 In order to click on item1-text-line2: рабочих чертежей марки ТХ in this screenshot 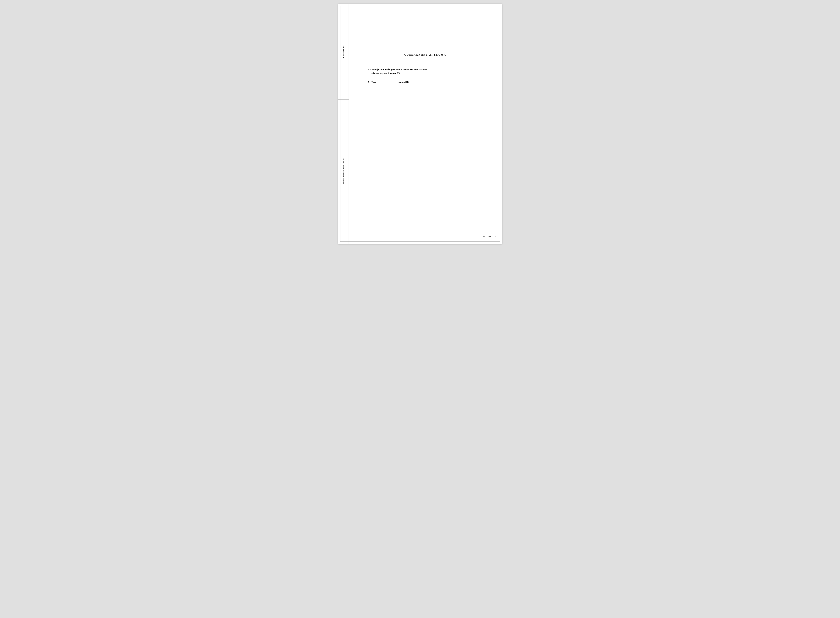, I will do `click(384, 73)`.